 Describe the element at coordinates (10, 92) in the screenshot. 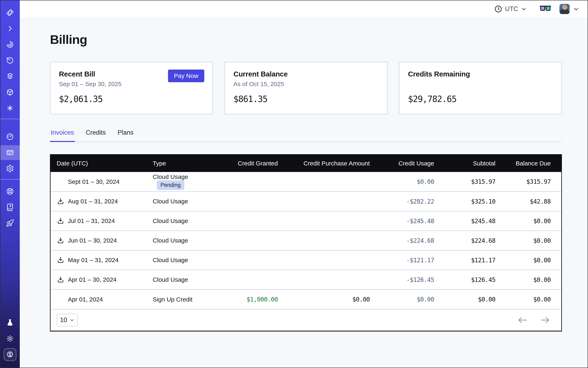

I see `sidebar-item-cube` at that location.